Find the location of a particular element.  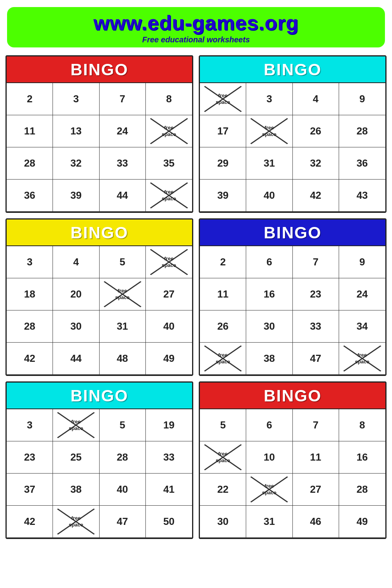

number-cell: 35 is located at coordinates (169, 163).